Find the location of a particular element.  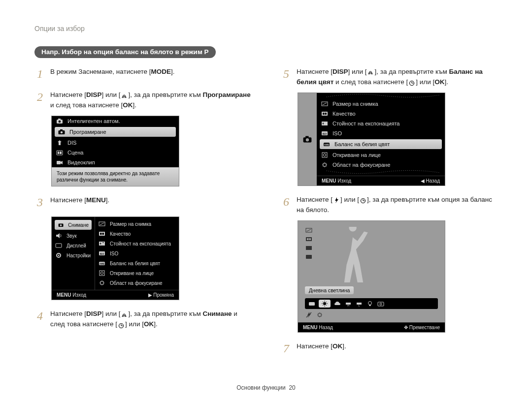

wb-option-strip: H L is located at coordinates (371, 304).